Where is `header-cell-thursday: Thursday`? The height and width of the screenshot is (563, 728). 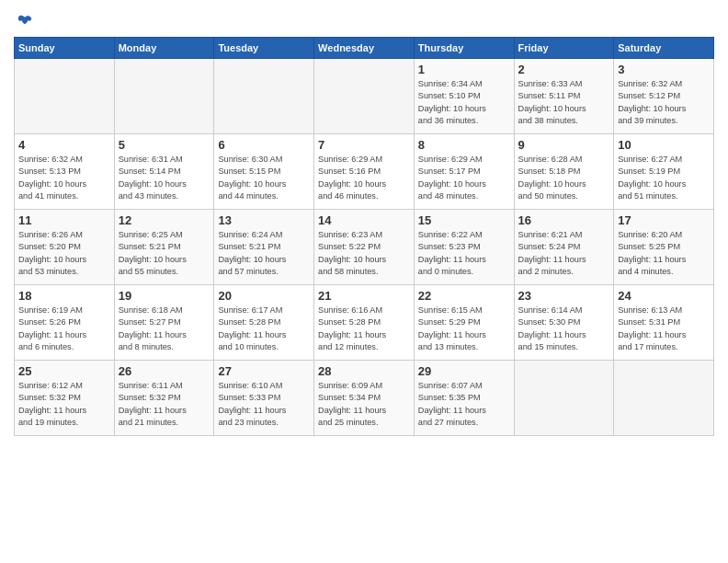
header-cell-thursday: Thursday is located at coordinates (463, 48).